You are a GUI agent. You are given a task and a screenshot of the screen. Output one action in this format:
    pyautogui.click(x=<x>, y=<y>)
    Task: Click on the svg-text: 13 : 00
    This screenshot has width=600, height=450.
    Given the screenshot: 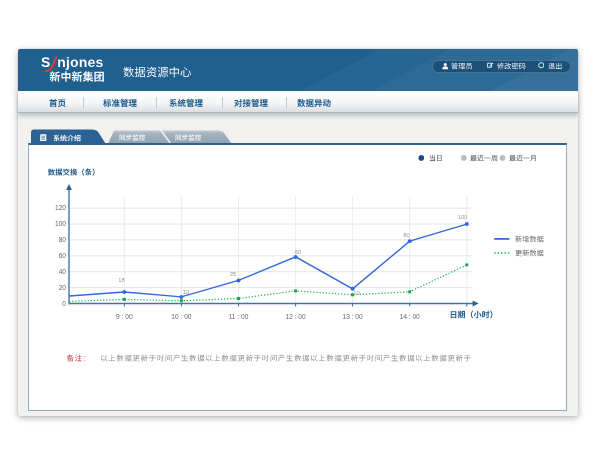 What is the action you would take?
    pyautogui.click(x=353, y=316)
    